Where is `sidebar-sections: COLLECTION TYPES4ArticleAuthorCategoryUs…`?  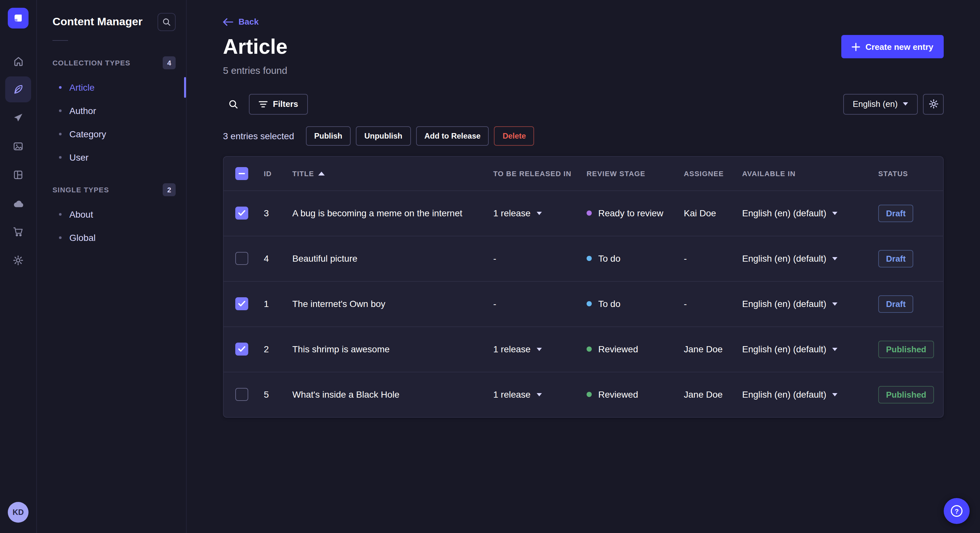 sidebar-sections: COLLECTION TYPES4ArticleAuthorCategoryUs… is located at coordinates (111, 151).